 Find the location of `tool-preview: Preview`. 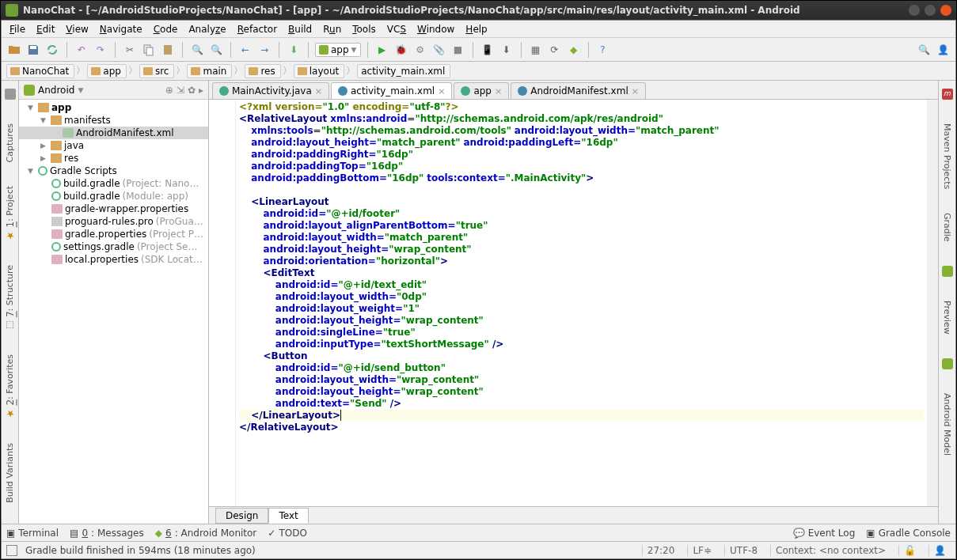

tool-preview: Preview is located at coordinates (947, 318).